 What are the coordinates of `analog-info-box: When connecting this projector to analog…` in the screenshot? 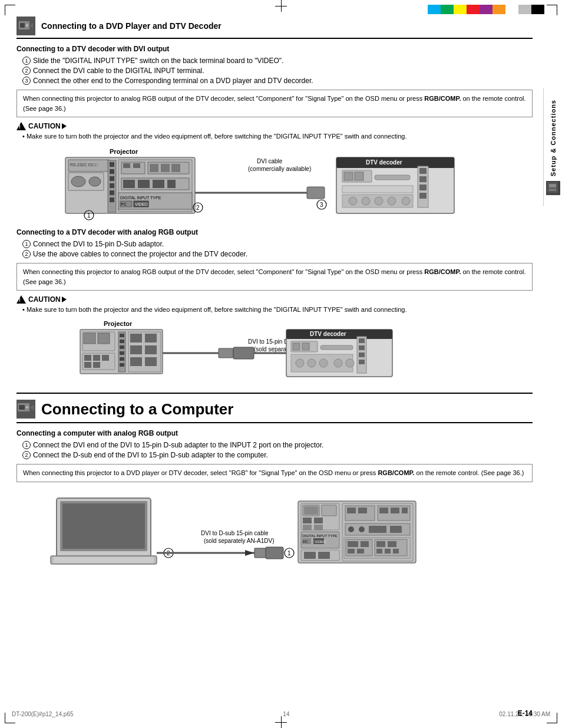 It's located at (275, 277).